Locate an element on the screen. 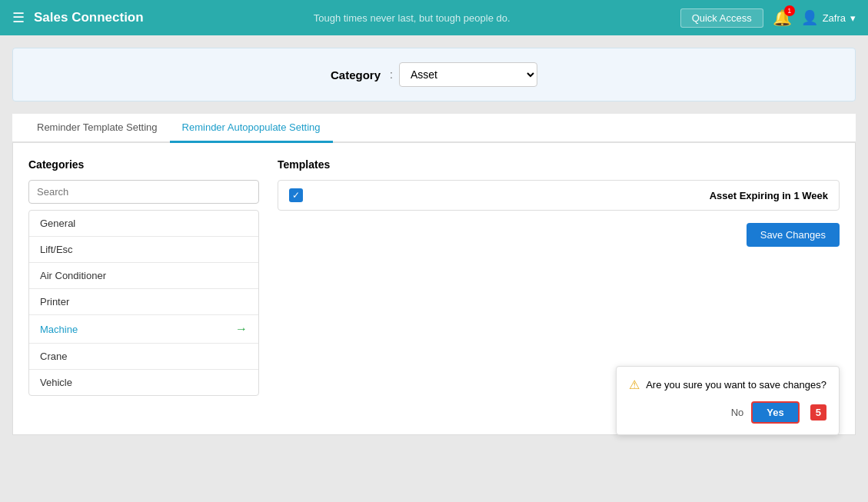 The image size is (868, 502). category-item-label: General is located at coordinates (58, 223).